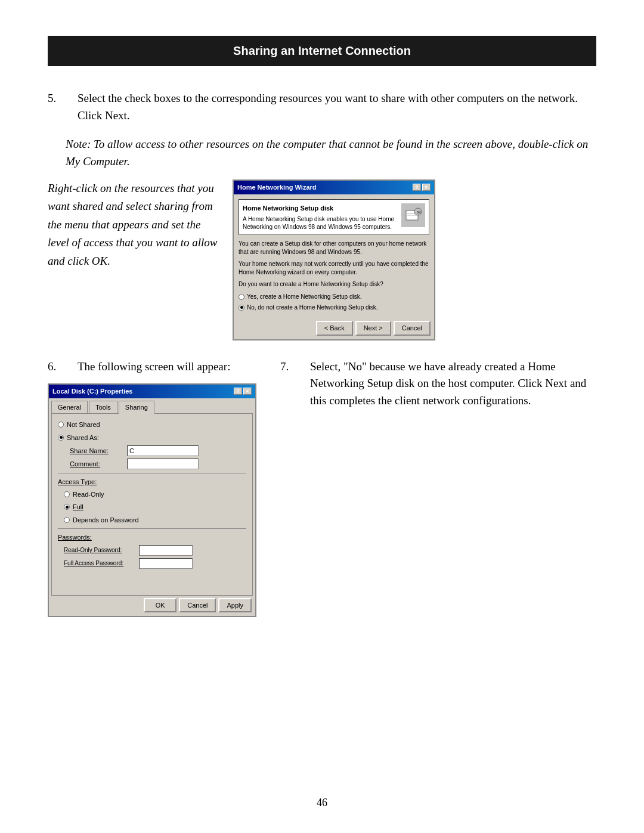 The width and height of the screenshot is (644, 833). I want to click on props-tabs: General Tools Sharing, so click(152, 406).